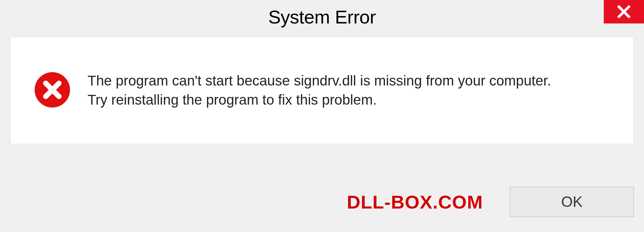 This screenshot has height=232, width=644. I want to click on close-icon, so click(624, 12).